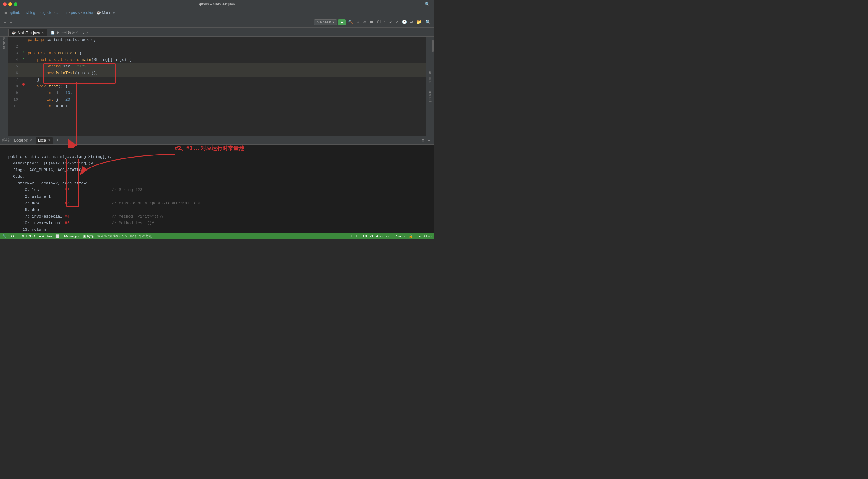 The width and height of the screenshot is (868, 479). Describe the element at coordinates (342, 22) in the screenshot. I see `run-icon: ▶` at that location.